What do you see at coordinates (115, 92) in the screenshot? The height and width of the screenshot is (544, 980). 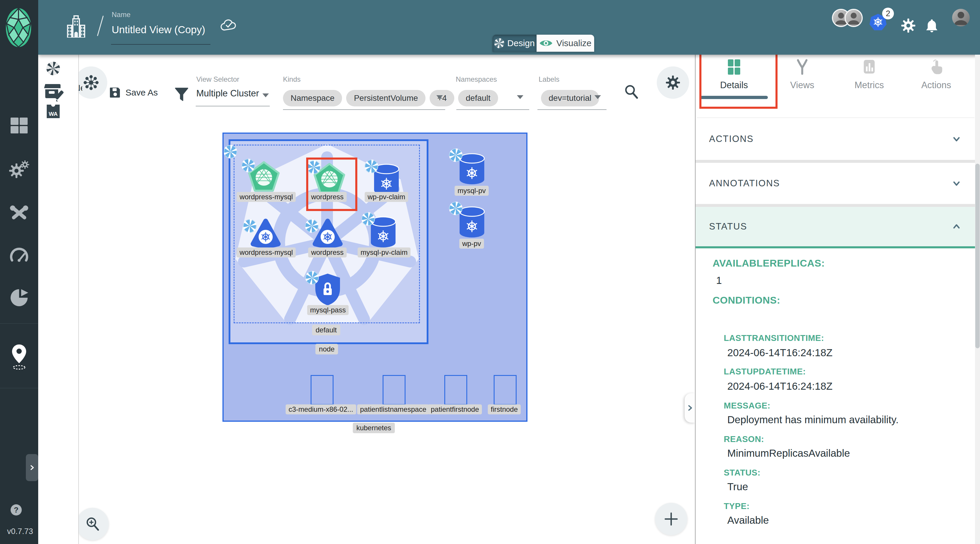 I see `save-as-icon` at bounding box center [115, 92].